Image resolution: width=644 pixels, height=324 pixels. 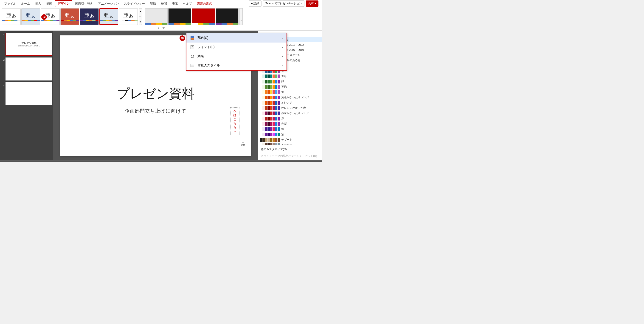 What do you see at coordinates (140, 17) in the screenshot?
I see `theme-scroll-buttons: ▲ — ▼` at bounding box center [140, 17].